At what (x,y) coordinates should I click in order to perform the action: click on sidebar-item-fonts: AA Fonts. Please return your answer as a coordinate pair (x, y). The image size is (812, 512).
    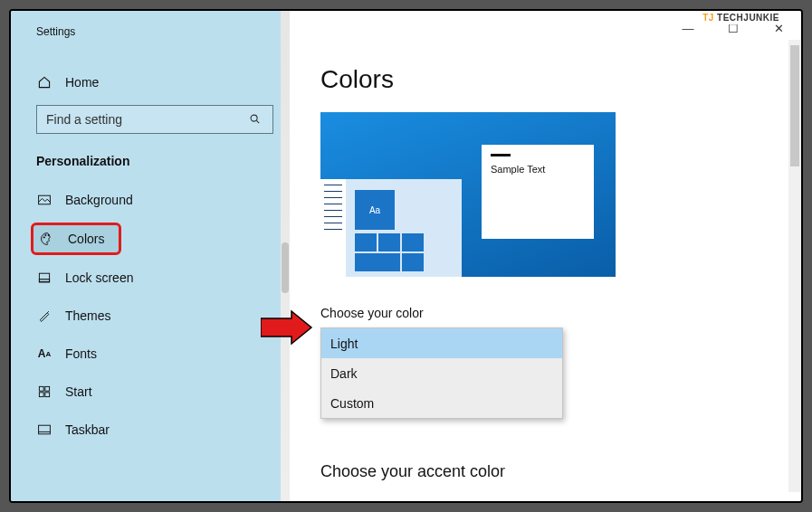
    Looking at the image, I should click on (160, 354).